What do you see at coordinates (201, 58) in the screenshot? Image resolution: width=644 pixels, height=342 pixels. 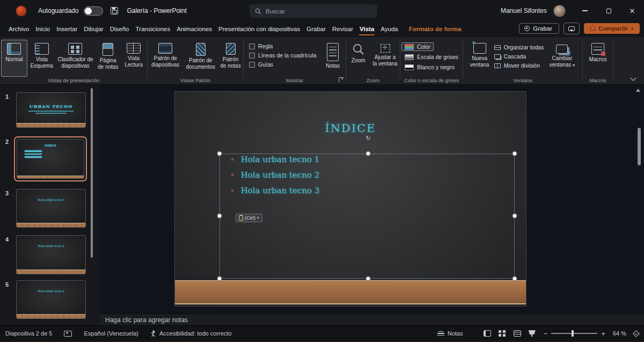 I see `handout-master-button: Patrón de documentos` at bounding box center [201, 58].